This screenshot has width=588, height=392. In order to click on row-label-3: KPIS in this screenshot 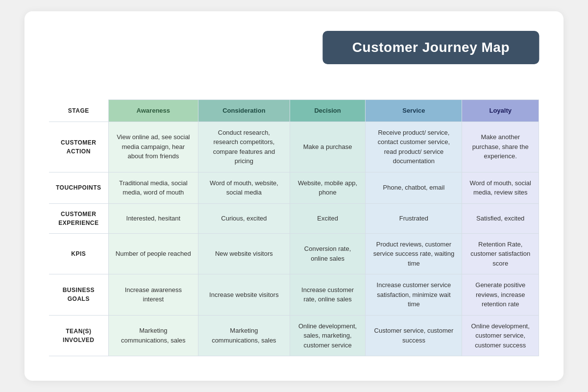, I will do `click(78, 254)`.